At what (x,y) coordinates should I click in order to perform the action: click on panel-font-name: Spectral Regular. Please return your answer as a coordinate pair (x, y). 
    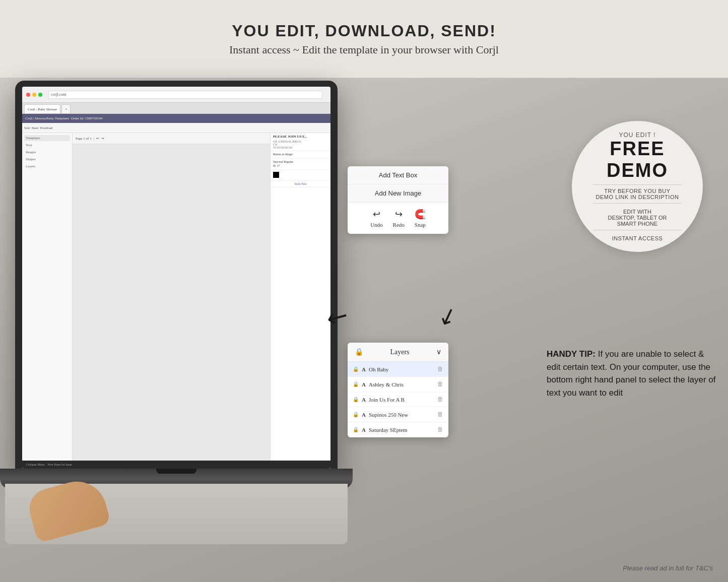
    Looking at the image, I should click on (283, 162).